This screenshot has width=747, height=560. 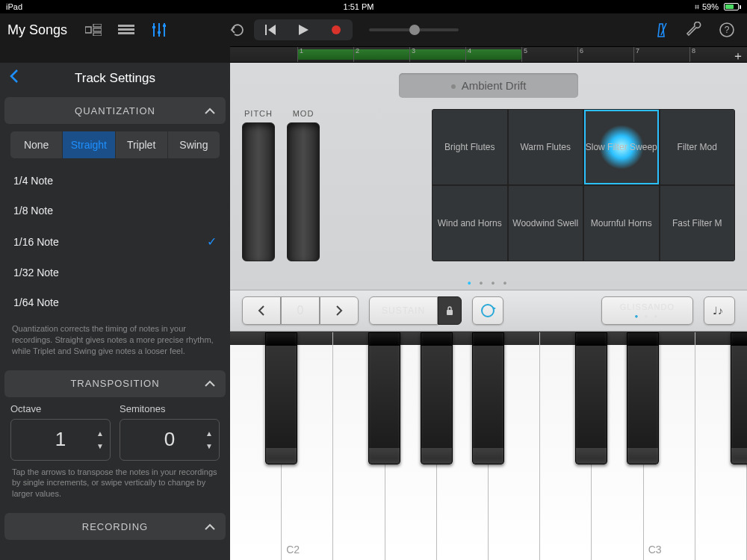 I want to click on octave-up-button, so click(x=339, y=311).